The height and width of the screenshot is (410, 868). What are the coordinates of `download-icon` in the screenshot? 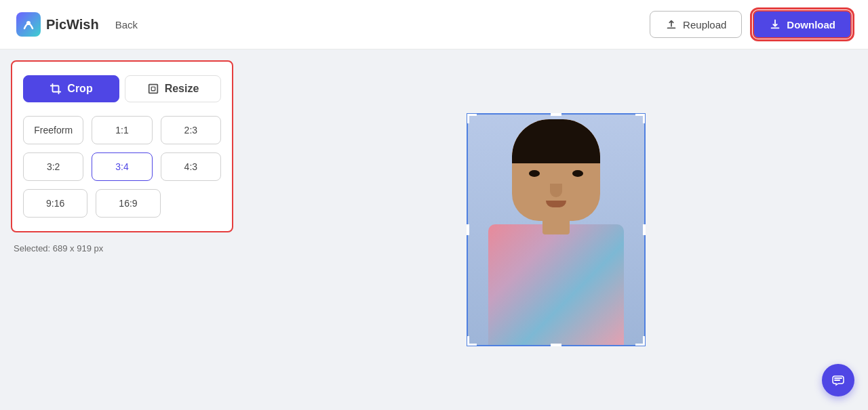 It's located at (775, 24).